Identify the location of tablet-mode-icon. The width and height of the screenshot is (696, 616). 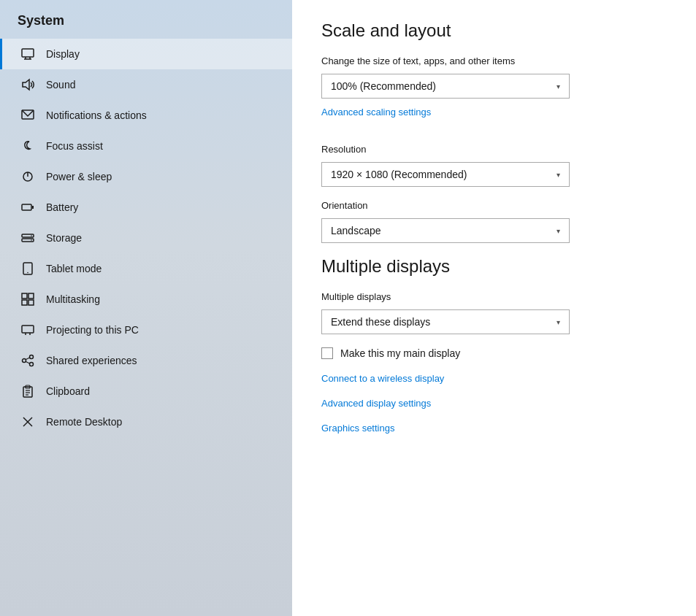
(28, 269).